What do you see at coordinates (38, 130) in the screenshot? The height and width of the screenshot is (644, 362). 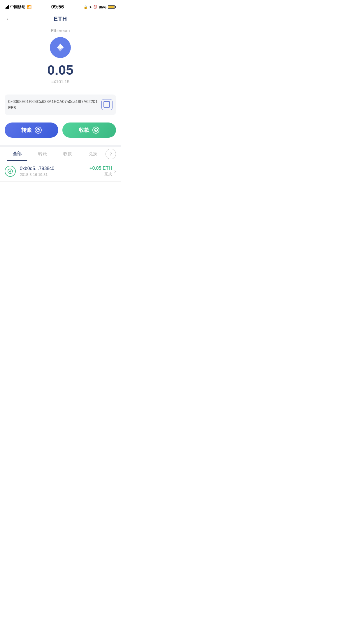 I see `transfer-icon` at bounding box center [38, 130].